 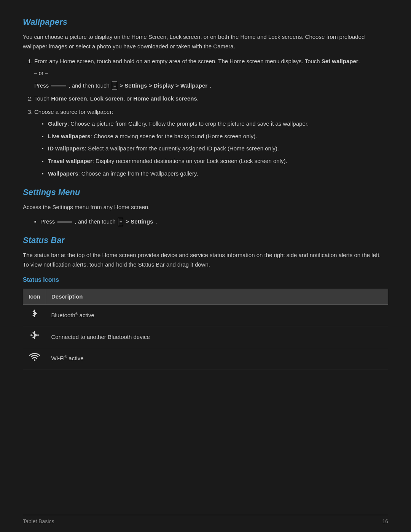 I want to click on step2-both: Home and lock screens, so click(x=165, y=98).